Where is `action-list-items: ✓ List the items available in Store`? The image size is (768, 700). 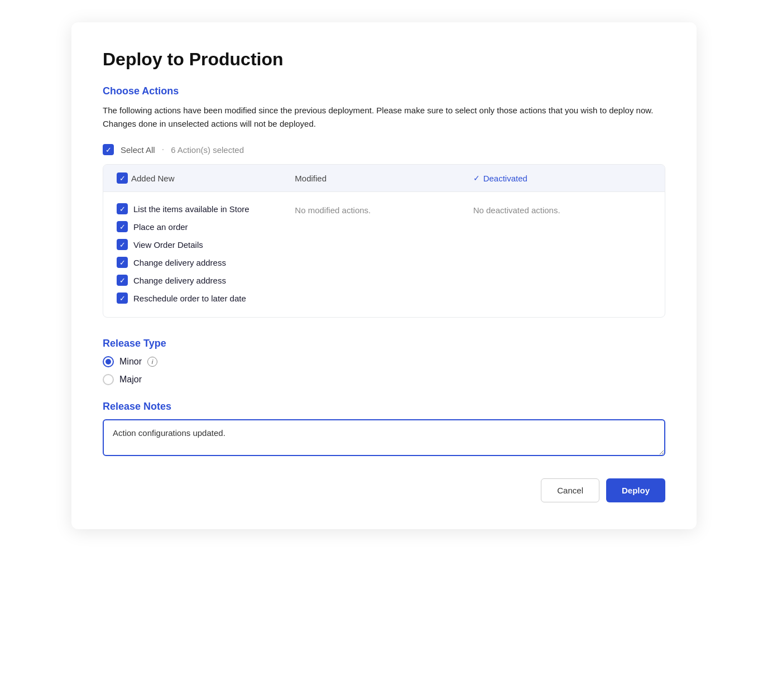 action-list-items: ✓ List the items available in Store is located at coordinates (205, 209).